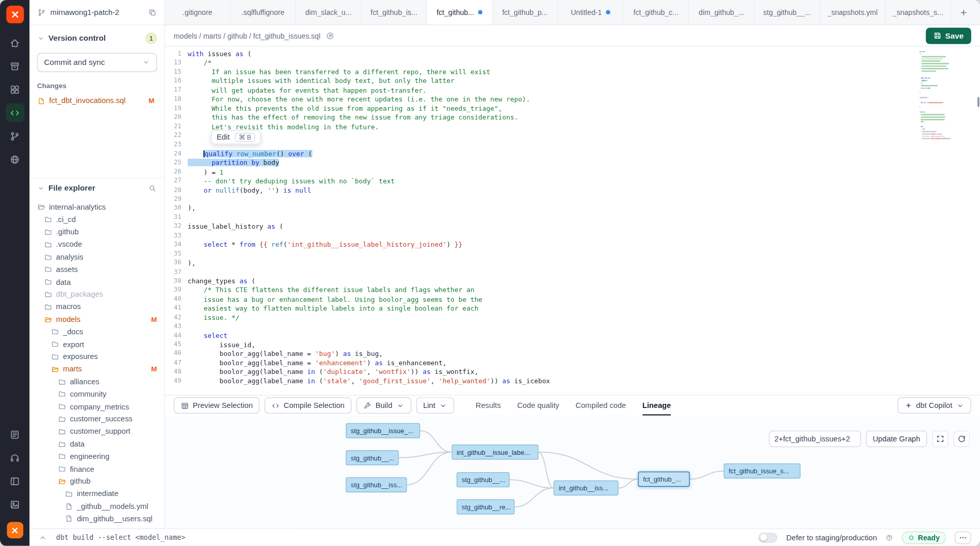 The width and height of the screenshot is (980, 546). What do you see at coordinates (940, 439) in the screenshot?
I see `fullscreen-button` at bounding box center [940, 439].